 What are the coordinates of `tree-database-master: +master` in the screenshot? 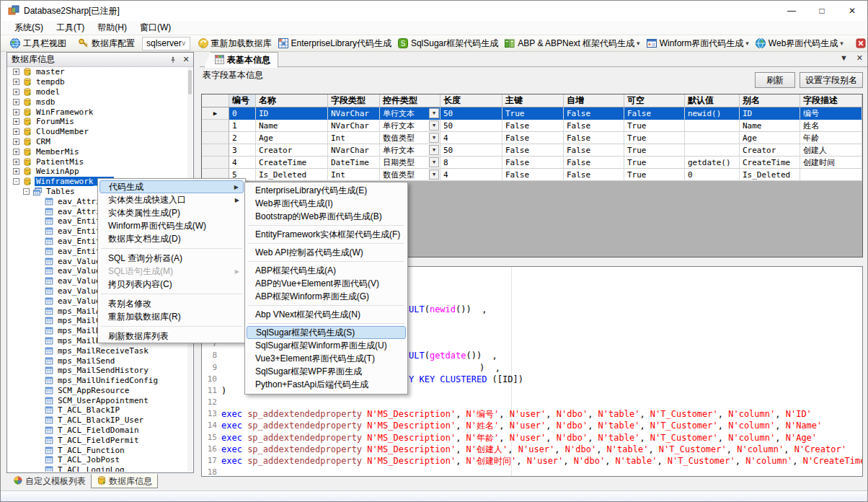 It's located at (98, 72).